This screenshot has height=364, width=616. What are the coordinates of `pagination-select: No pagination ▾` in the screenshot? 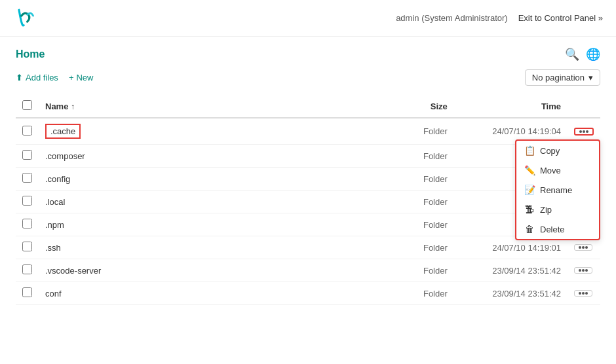 It's located at (562, 77).